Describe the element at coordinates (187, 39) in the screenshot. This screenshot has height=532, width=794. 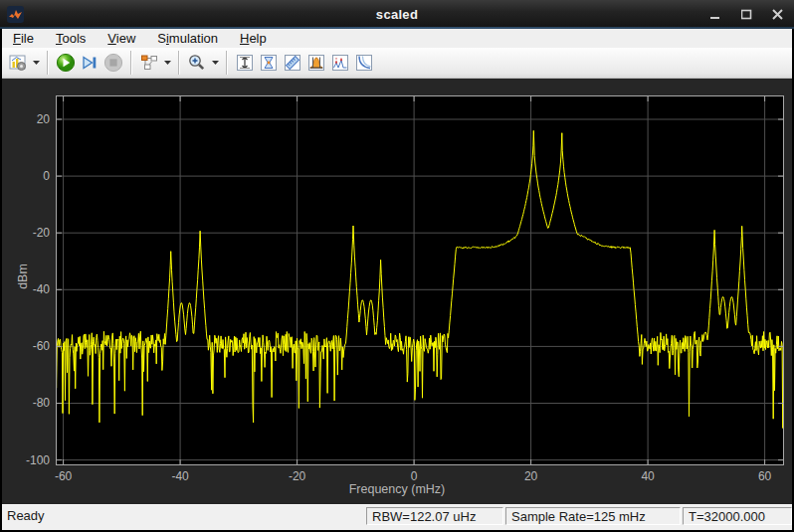
I see `menu-item-simulation: Simulation` at that location.